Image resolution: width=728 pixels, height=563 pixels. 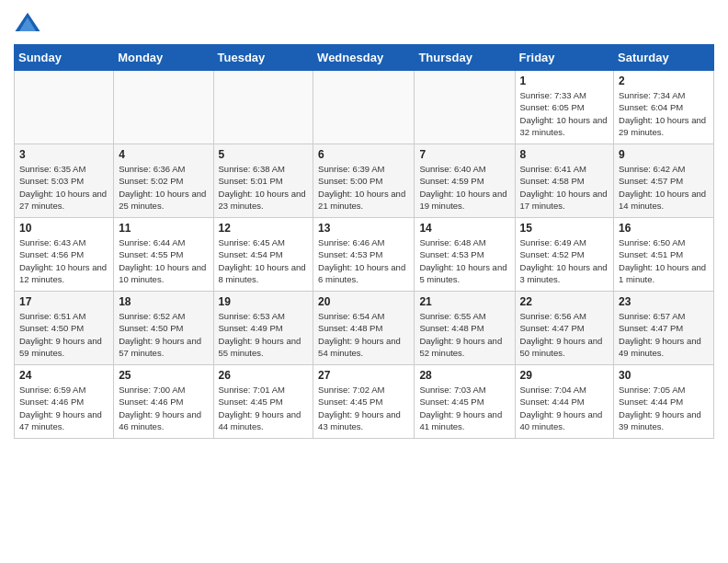 I want to click on day-info: Sunrise: 7:33 AM Sunset: 6:05 PM Dayligh…, so click(x=564, y=114).